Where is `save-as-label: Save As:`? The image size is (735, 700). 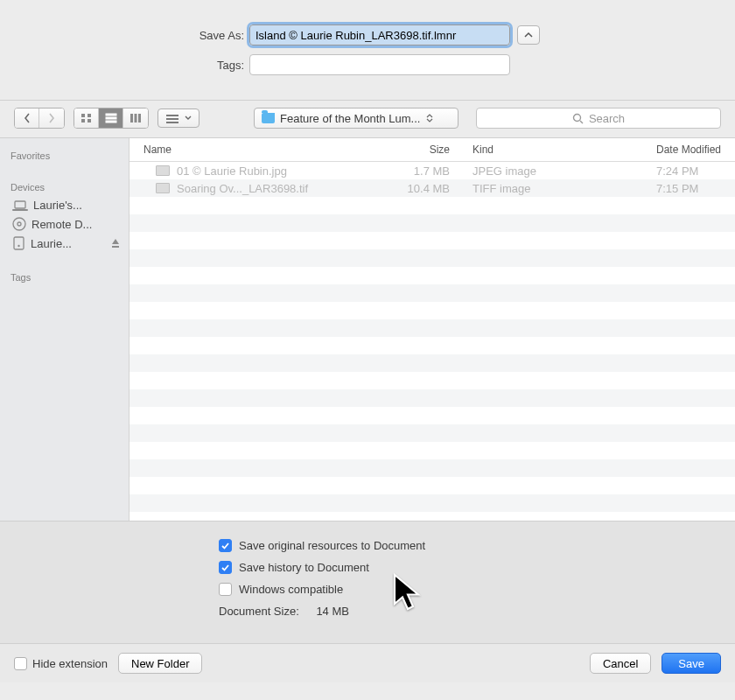
save-as-label: Save As: is located at coordinates (133, 35).